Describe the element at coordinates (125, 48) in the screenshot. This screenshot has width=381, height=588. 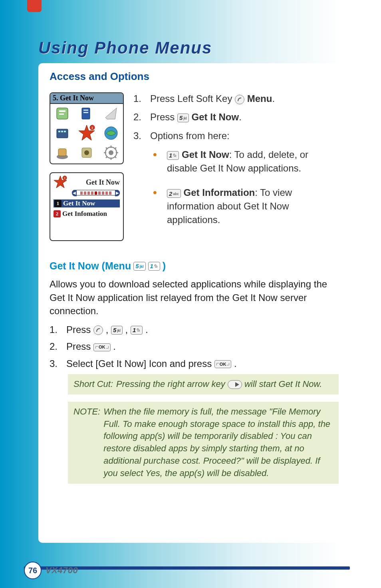
I see `chapter-title: Using Phone Menus` at that location.